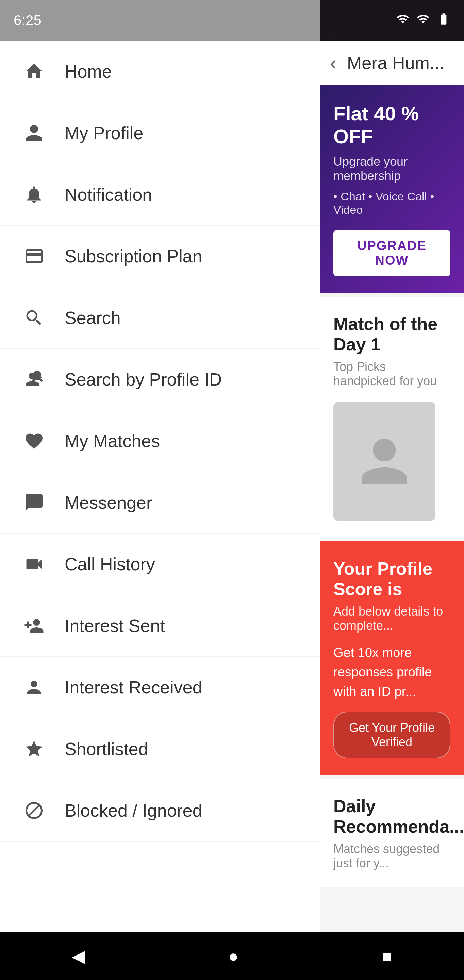  Describe the element at coordinates (110, 564) in the screenshot. I see `sidebar-label-call-history: Call History` at that location.